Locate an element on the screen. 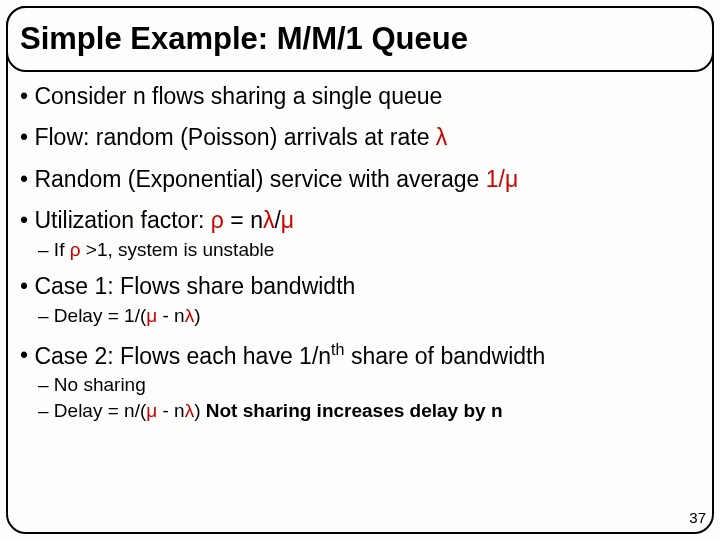 The height and width of the screenshot is (540, 720). bullet-6-sup-th: th is located at coordinates (338, 349).